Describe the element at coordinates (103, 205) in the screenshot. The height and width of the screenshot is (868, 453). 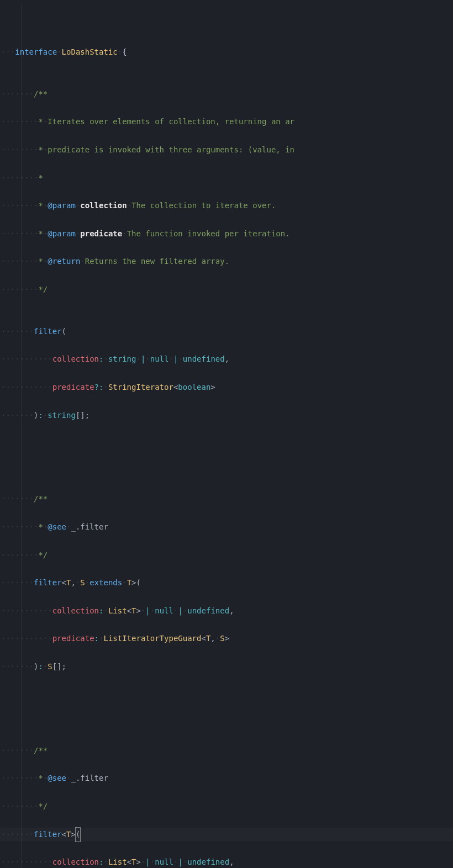
I see `jsdoc-param: collection` at that location.